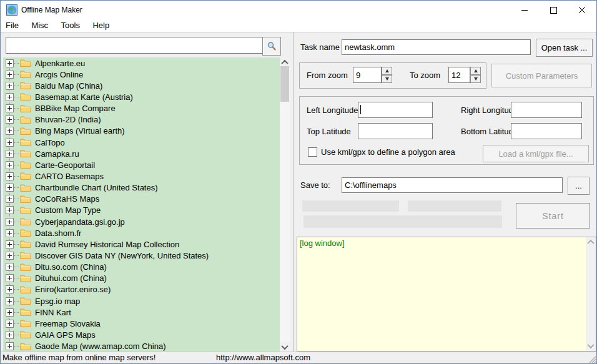  I want to click on tree-item-row: CalTopo, so click(146, 142).